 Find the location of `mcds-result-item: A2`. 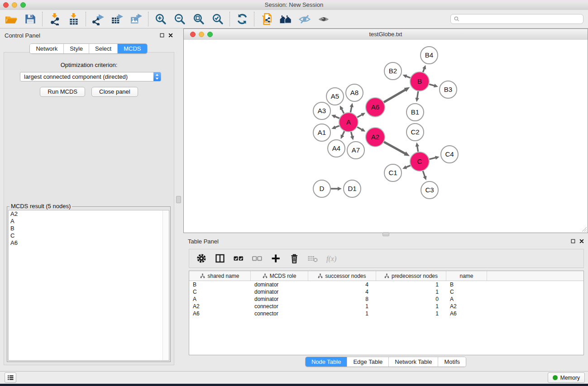

mcds-result-item: A2 is located at coordinates (89, 214).